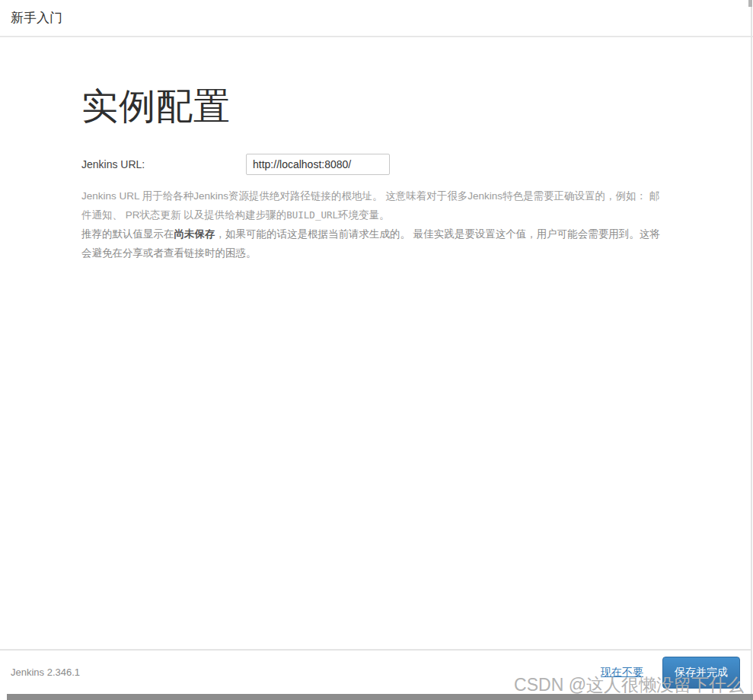  Describe the element at coordinates (128, 234) in the screenshot. I see `desc2-text-before: 推荐的默认值显示在` at that location.